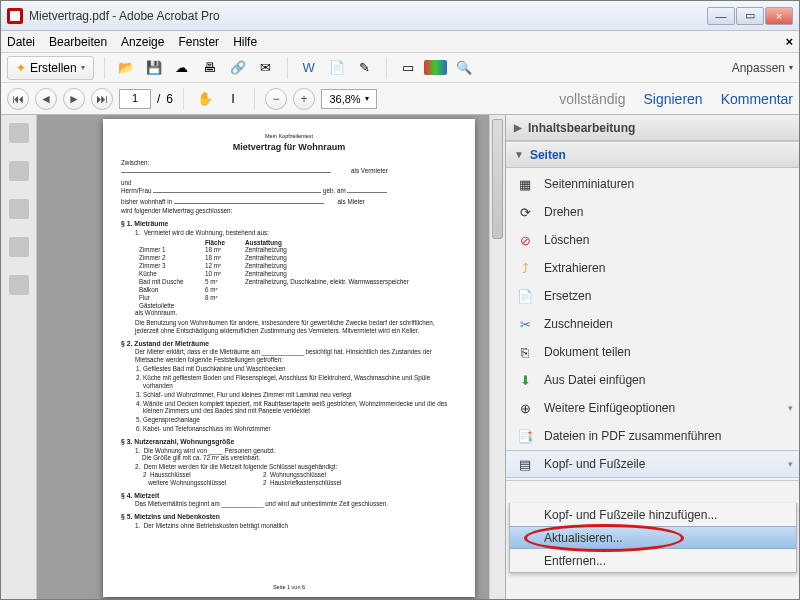 The height and width of the screenshot is (600, 800). What do you see at coordinates (525, 380) in the screenshot?
I see `insert-file-icon: ⬇` at bounding box center [525, 380].